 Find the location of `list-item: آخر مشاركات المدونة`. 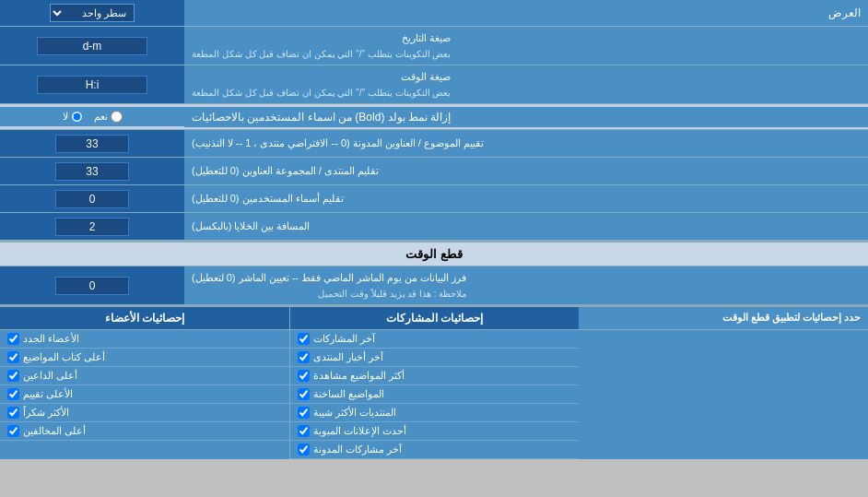

list-item: آخر مشاركات المدونة is located at coordinates (435, 450).